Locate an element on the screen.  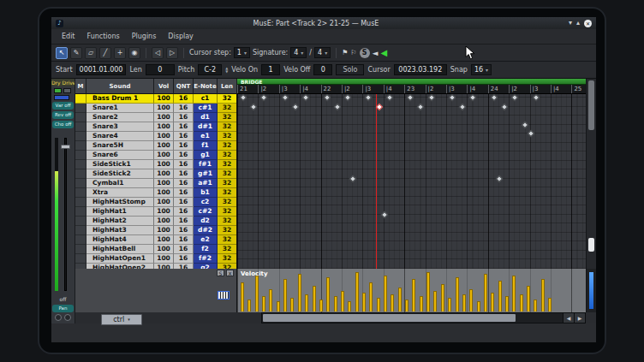
punch-in-icon: ⚑ is located at coordinates (344, 53).